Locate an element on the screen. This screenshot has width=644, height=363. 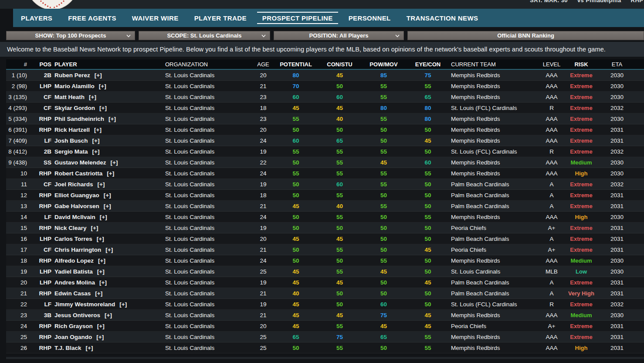
player-name-link: Andres Molina is located at coordinates (75, 283).